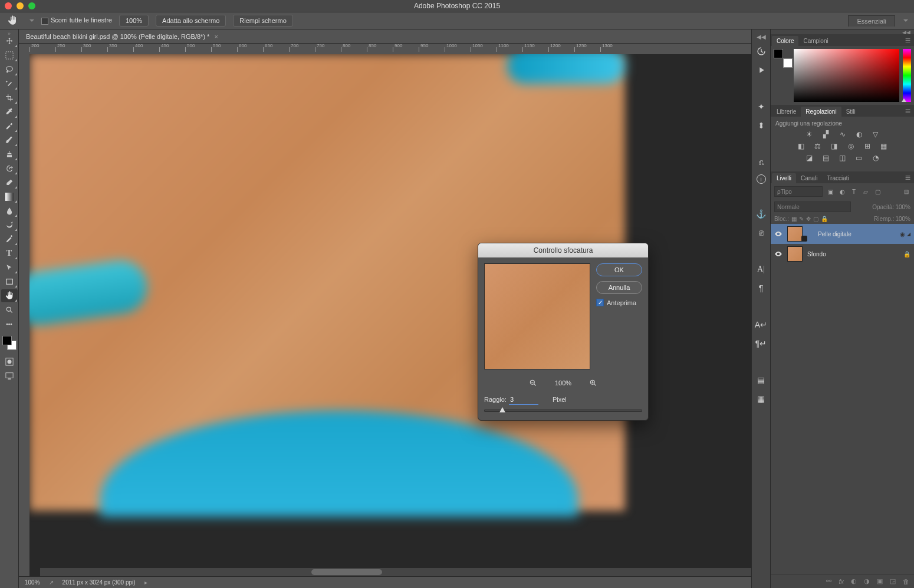 The height and width of the screenshot is (588, 914). What do you see at coordinates (842, 254) in the screenshot?
I see `layer-item: Sfondo🔒` at bounding box center [842, 254].